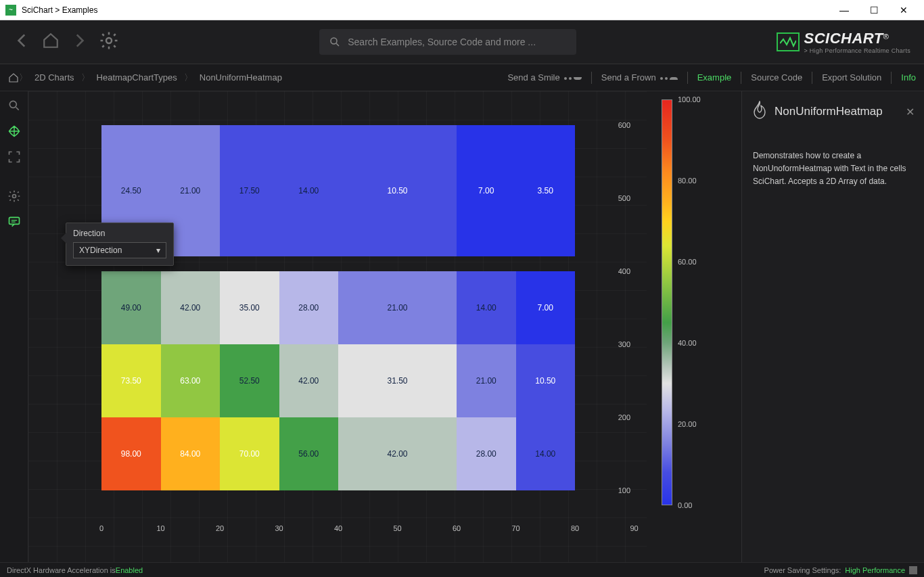  I want to click on flame-icon, so click(760, 112).